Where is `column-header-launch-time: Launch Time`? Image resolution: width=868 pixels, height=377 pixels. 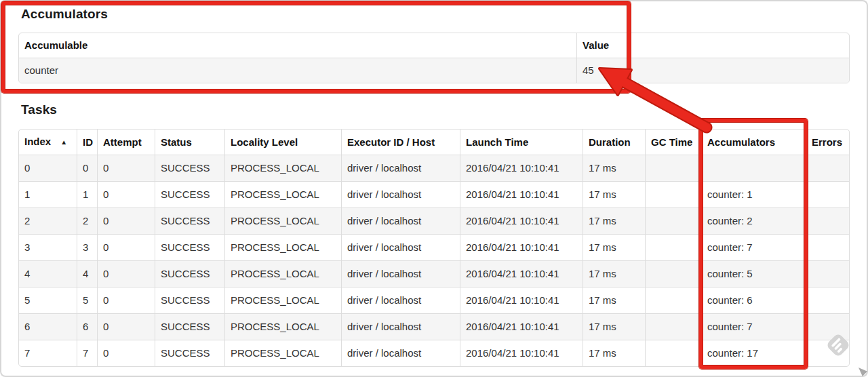
column-header-launch-time: Launch Time is located at coordinates (521, 142).